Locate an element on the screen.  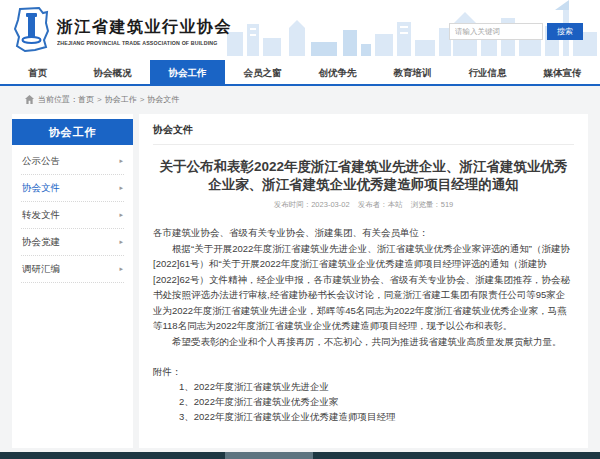
paragraph-main: 根据“关于开展2022年度浙江省建筑业先进企业、浙江省建筑业优秀企业家评选的通知… is located at coordinates (364, 288).